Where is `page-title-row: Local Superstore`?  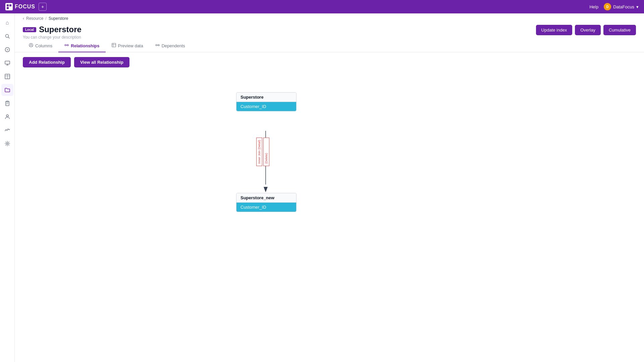
page-title-row: Local Superstore is located at coordinates (52, 30).